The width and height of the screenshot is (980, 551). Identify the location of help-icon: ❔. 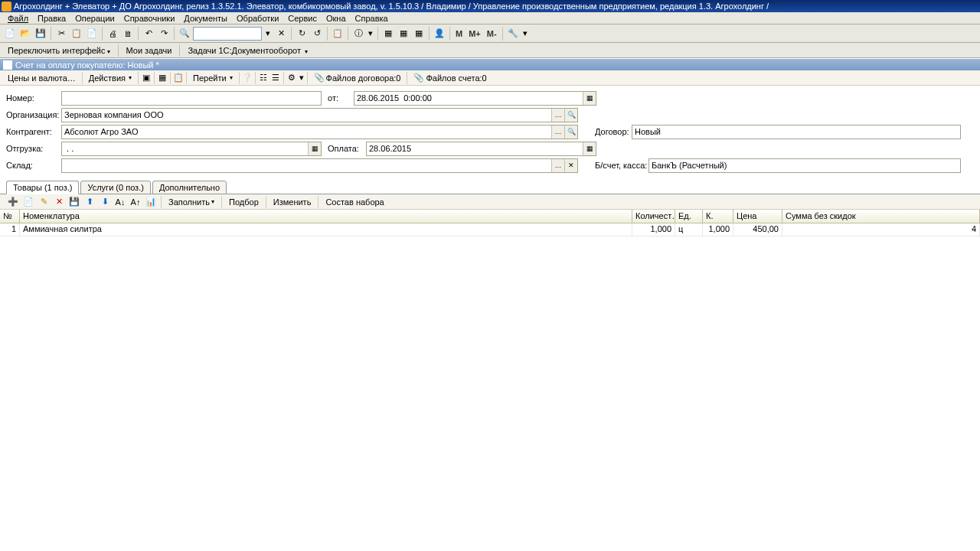
(247, 78).